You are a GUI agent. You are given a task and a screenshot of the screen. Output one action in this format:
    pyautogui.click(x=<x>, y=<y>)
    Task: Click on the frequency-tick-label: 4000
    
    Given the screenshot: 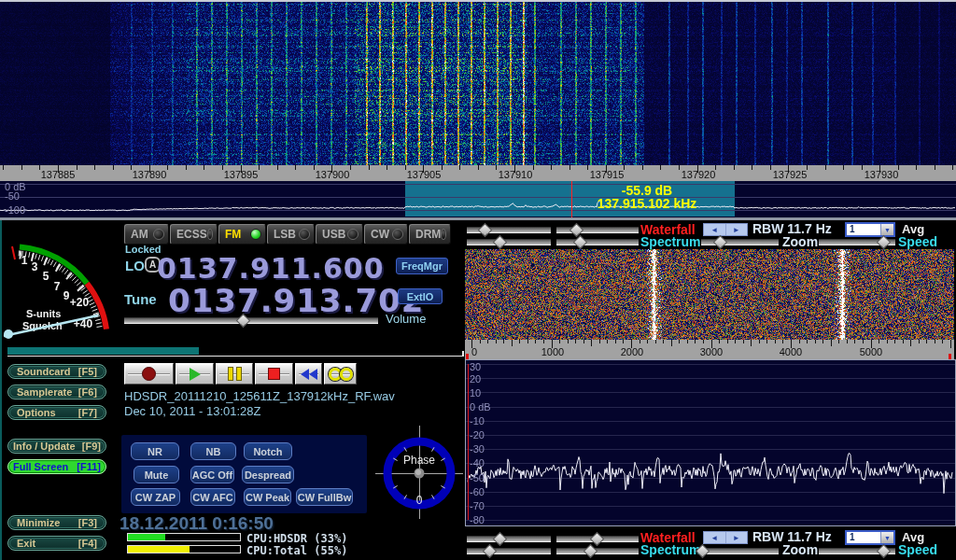 What is the action you would take?
    pyautogui.click(x=791, y=352)
    